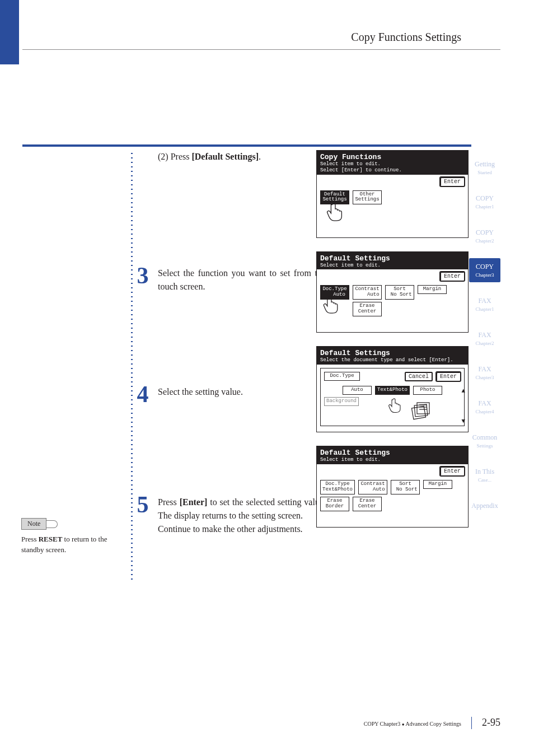 This screenshot has width=534, height=756. What do you see at coordinates (485, 168) in the screenshot?
I see `tab-getting-started: GettingStarted` at bounding box center [485, 168].